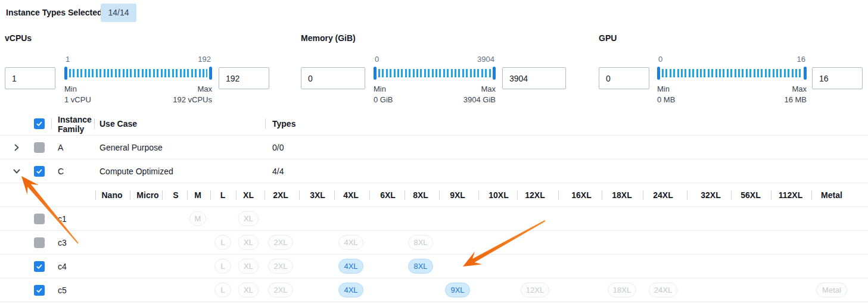 Image resolution: width=868 pixels, height=304 pixels. Describe the element at coordinates (535, 195) in the screenshot. I see `size-column-12xl: 12XL` at that location.